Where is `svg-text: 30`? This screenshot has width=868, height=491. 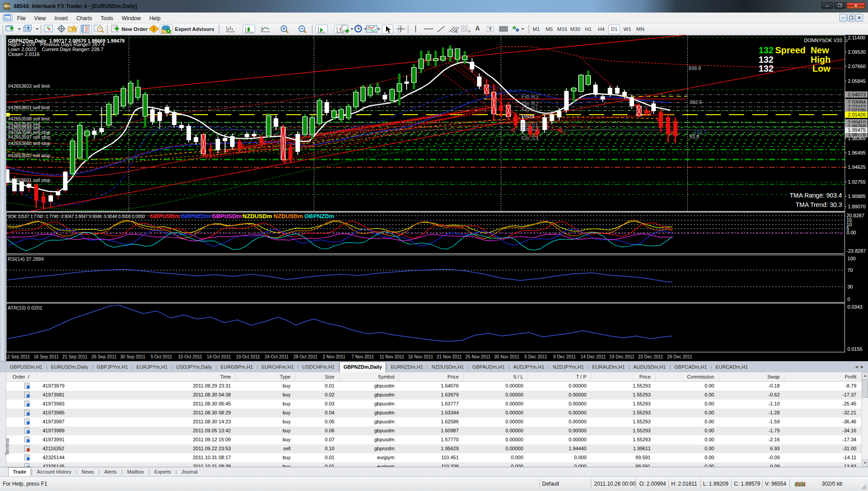 svg-text: 30 is located at coordinates (850, 287).